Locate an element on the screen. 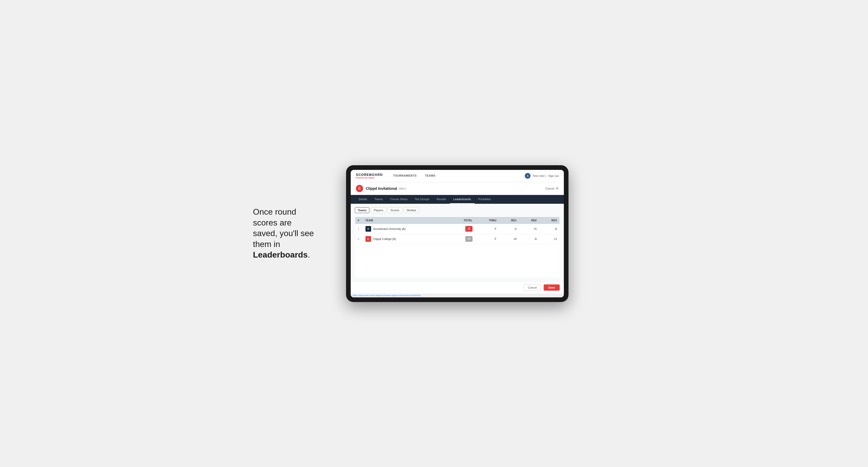  close-icon: ✕ is located at coordinates (557, 188).